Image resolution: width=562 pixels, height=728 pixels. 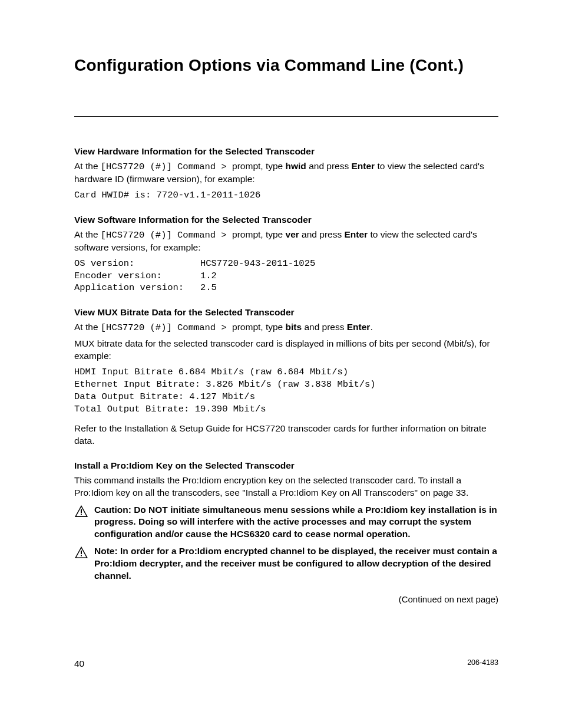 What do you see at coordinates (286, 435) in the screenshot?
I see `paragraph-mux-3: Refer to the Installation & Setup Guide …` at bounding box center [286, 435].